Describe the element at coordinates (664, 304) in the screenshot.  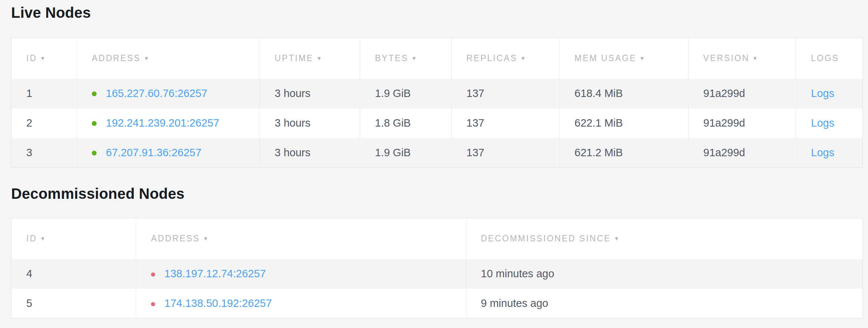
I see `cell-decommissioned-since: 9 minutes ago` at that location.